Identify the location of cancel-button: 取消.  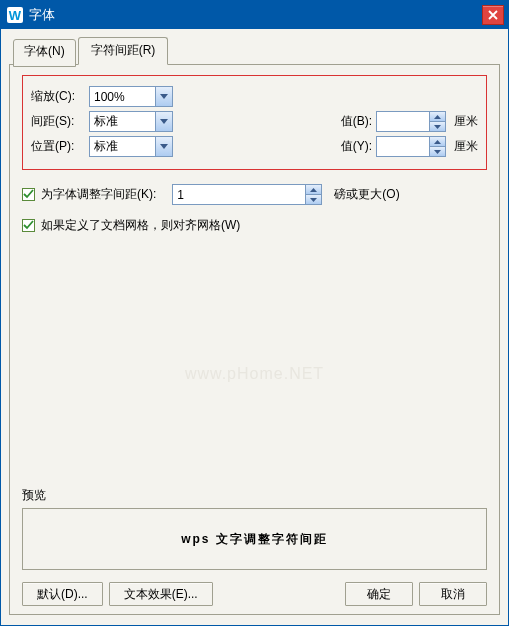
(453, 594).